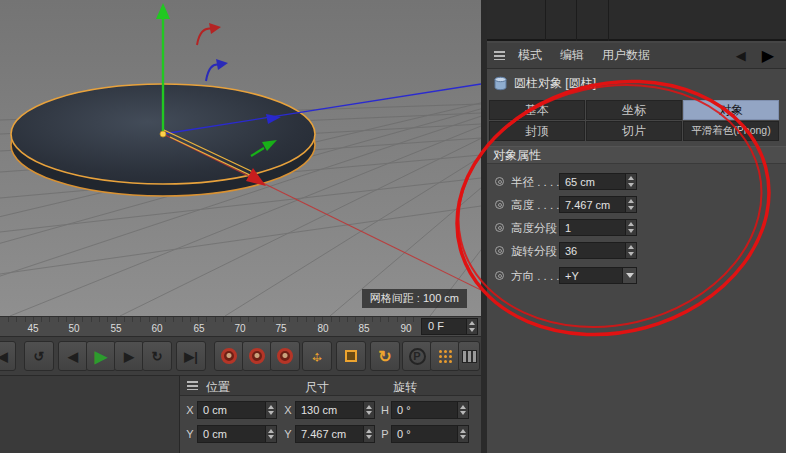 This screenshot has width=786, height=453. Describe the element at coordinates (592, 250) in the screenshot. I see `rotation-segments-value: 36` at that location.